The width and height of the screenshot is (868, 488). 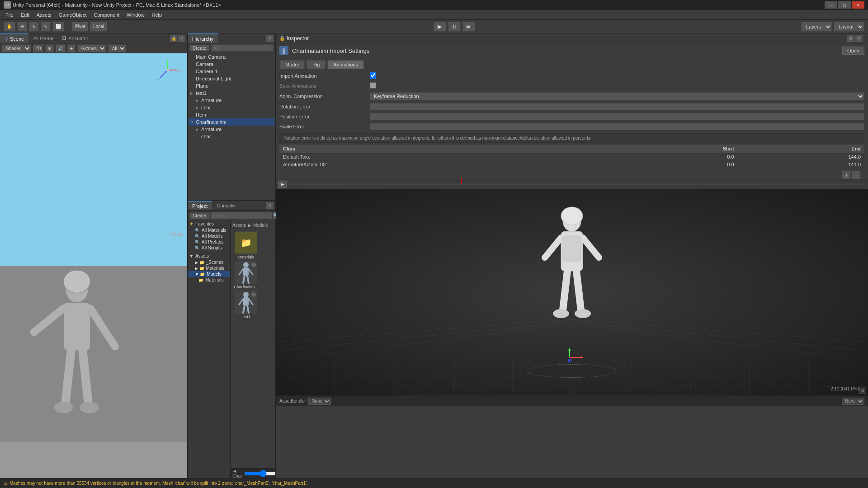 I want to click on fav-all-prefabs: 🔍All Prefabs, so click(x=209, y=242).